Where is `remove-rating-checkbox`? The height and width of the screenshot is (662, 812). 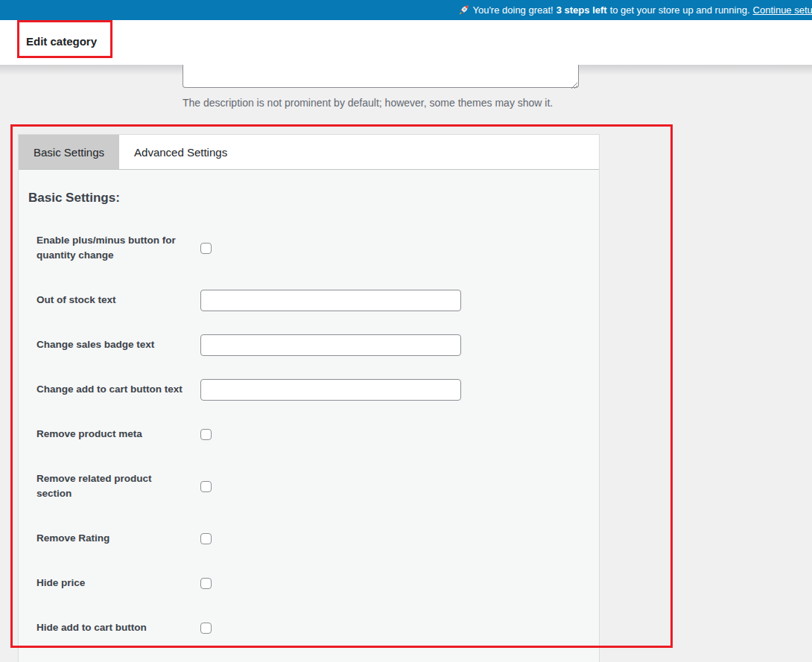
remove-rating-checkbox is located at coordinates (206, 539).